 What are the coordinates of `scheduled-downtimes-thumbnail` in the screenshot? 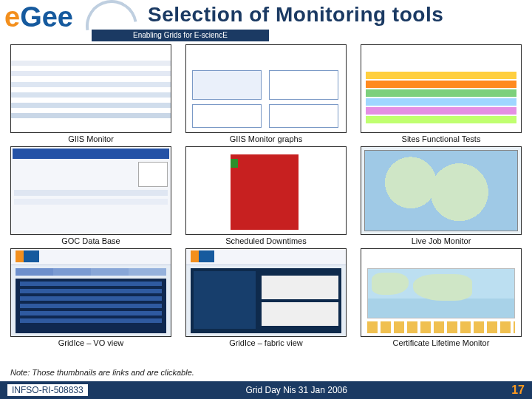 It's located at (266, 191).